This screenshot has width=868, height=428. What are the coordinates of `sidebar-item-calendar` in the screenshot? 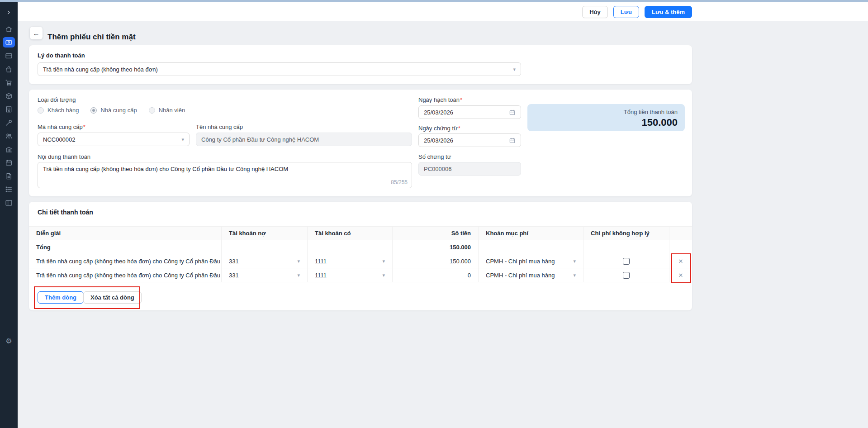 It's located at (9, 162).